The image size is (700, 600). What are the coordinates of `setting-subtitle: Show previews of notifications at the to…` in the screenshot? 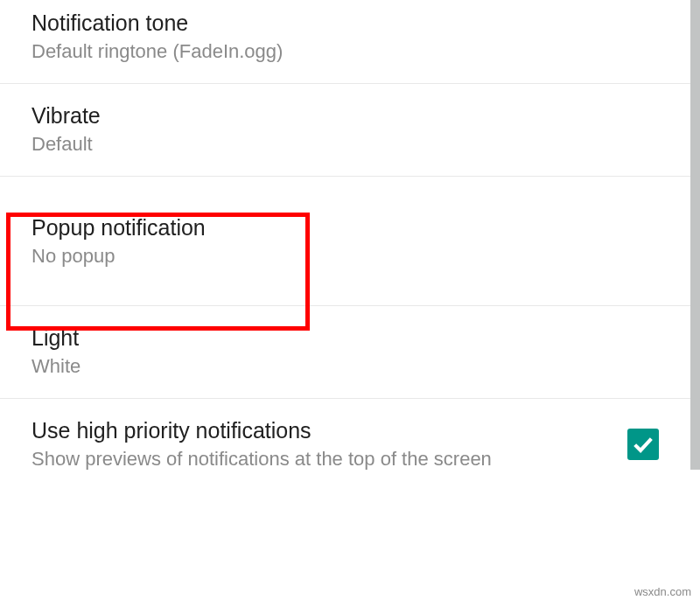 It's located at (322, 460).